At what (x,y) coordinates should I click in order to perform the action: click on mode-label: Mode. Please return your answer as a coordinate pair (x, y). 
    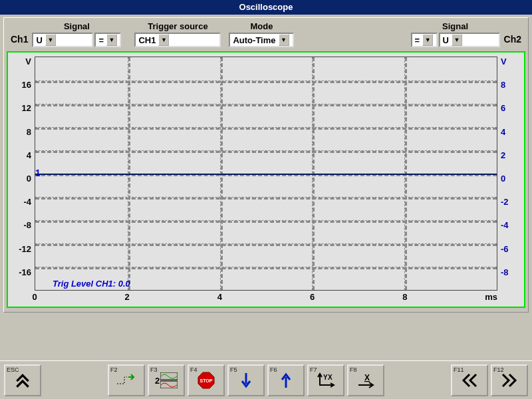
    Looking at the image, I should click on (261, 27).